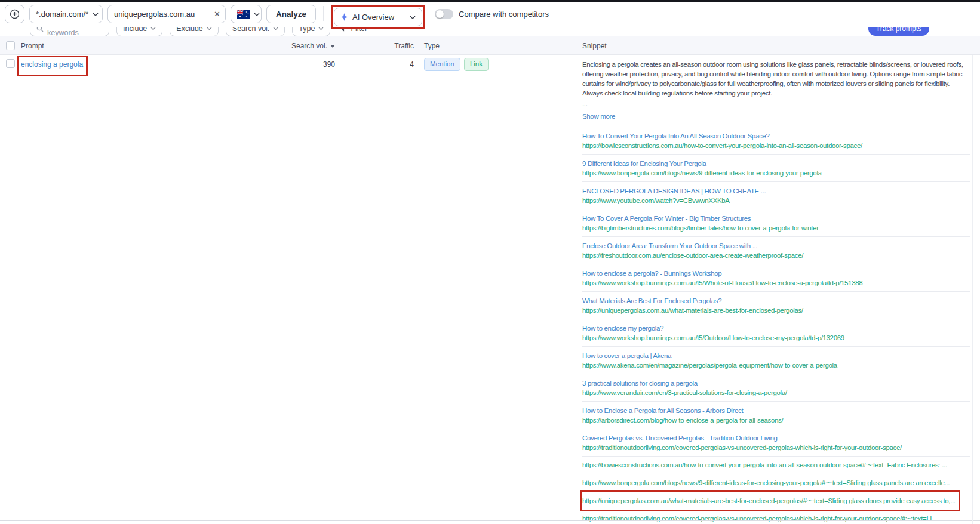 This screenshot has height=524, width=980. What do you see at coordinates (333, 47) in the screenshot?
I see `sort-desc-icon` at bounding box center [333, 47].